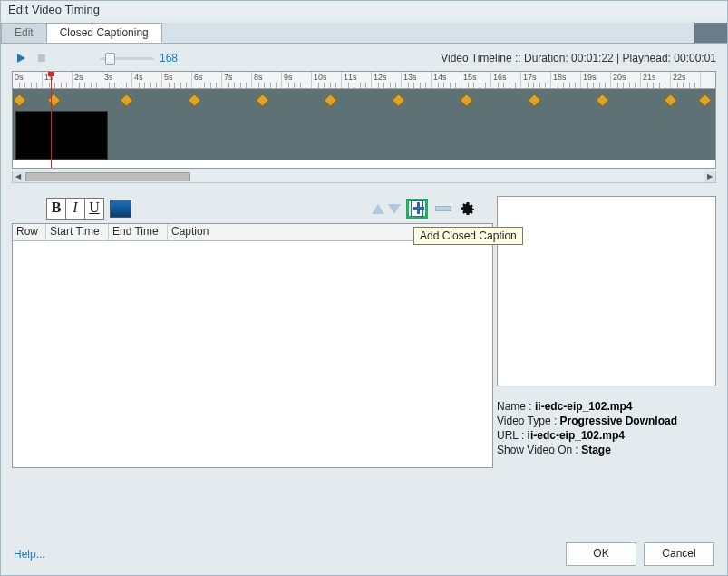 This screenshot has height=576, width=728. Describe the element at coordinates (443, 209) in the screenshot. I see `remove-caption-button` at that location.